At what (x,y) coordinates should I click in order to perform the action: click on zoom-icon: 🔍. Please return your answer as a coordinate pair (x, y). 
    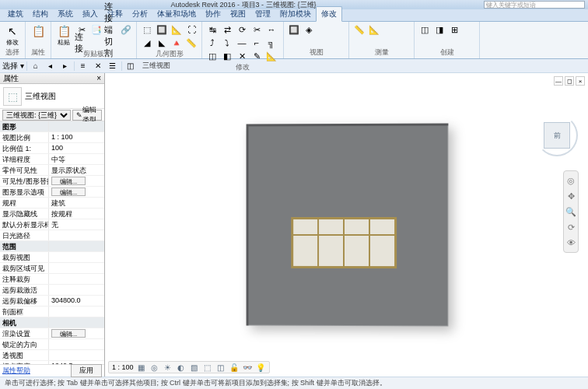
    Looking at the image, I should click on (571, 212).